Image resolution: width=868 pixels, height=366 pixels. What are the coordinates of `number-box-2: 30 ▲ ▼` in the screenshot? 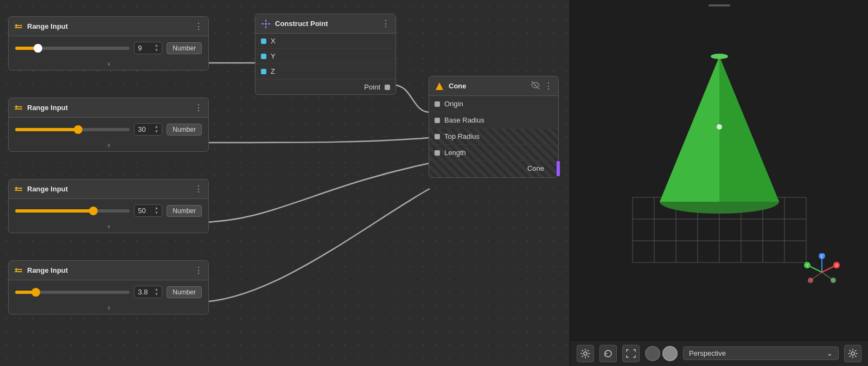 It's located at (148, 129).